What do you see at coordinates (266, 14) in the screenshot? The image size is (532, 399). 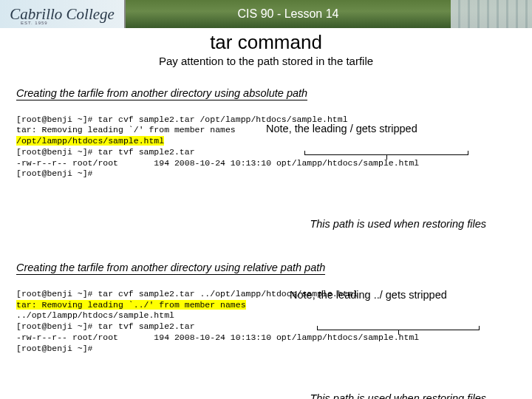 I see `header-bar: Cabrillo College EST. 1959 CIS 90 - Less…` at bounding box center [266, 14].